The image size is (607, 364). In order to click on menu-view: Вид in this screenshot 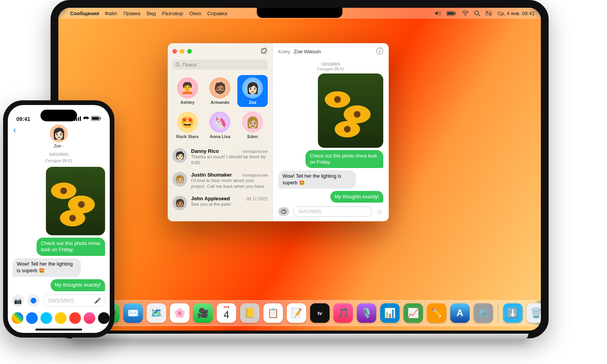, I will do `click(151, 13)`.